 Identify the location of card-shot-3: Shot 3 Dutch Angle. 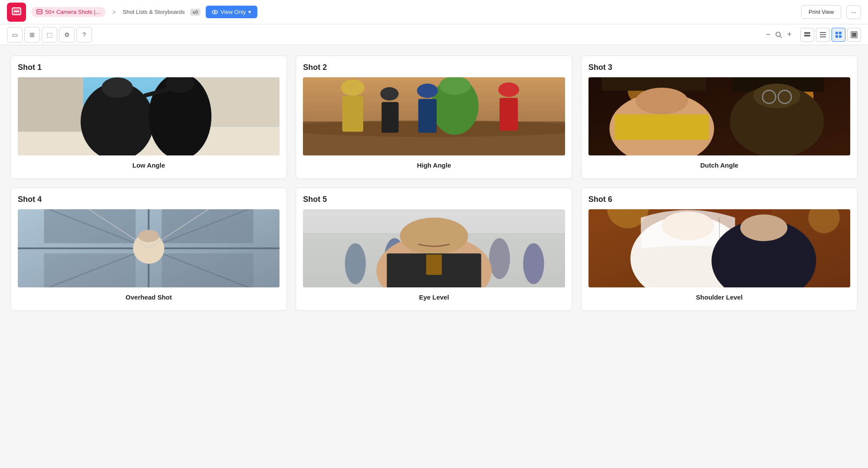
(720, 117).